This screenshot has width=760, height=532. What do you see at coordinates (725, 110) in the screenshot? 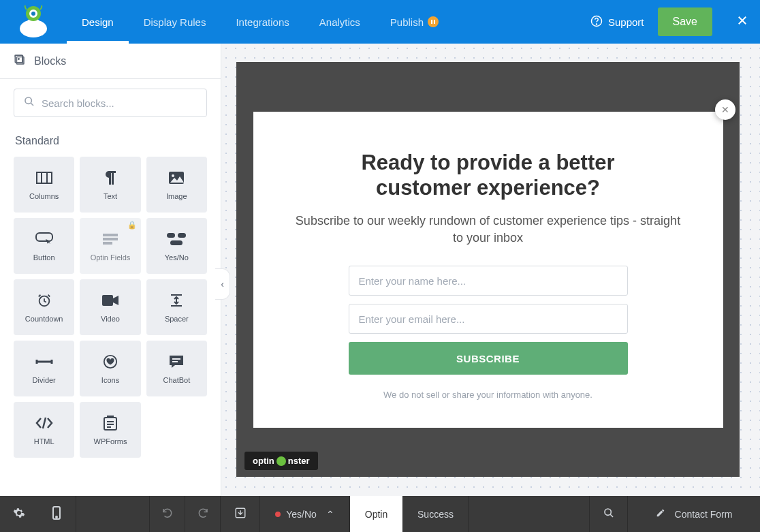
I see `popup-close-button: ✕` at bounding box center [725, 110].